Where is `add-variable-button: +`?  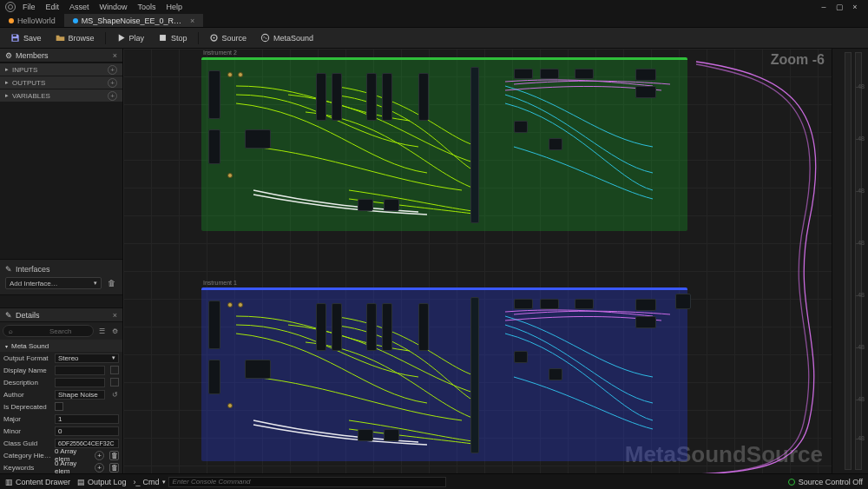
add-variable-button: + is located at coordinates (113, 96).